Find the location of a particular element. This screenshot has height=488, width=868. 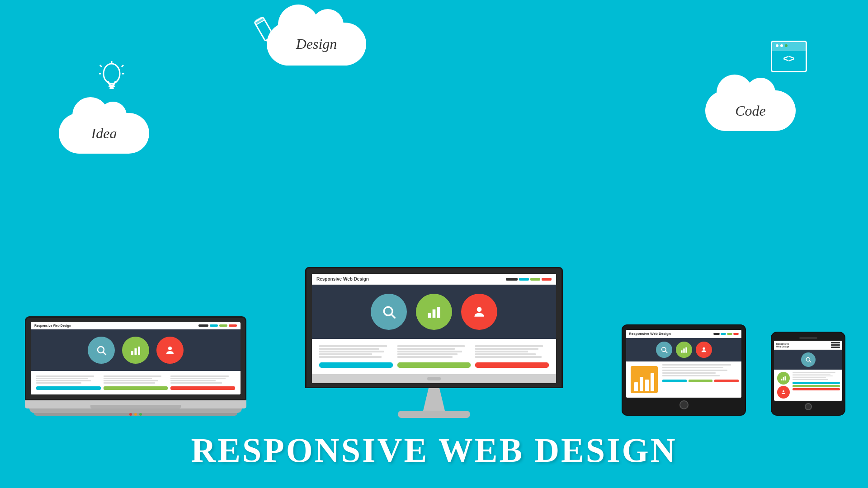

phone-circle-chart is located at coordinates (783, 378).